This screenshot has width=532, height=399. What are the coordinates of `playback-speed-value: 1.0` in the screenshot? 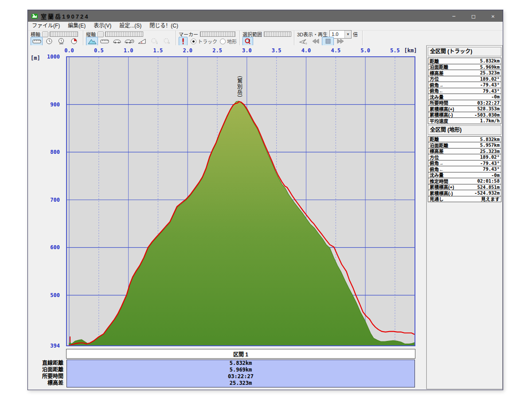 It's located at (337, 34).